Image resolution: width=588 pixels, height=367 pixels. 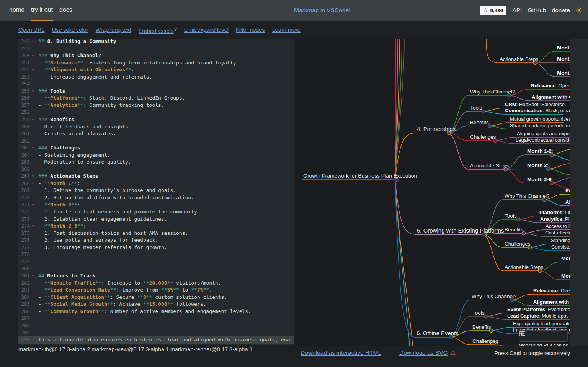 What do you see at coordinates (31, 30) in the screenshot?
I see `open-url-link: Open URL` at bounding box center [31, 30].